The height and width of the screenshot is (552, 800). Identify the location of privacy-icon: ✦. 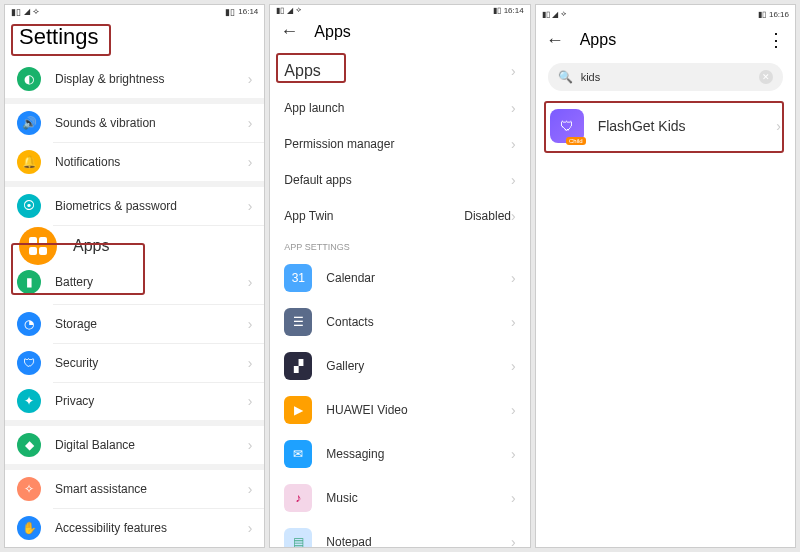
(29, 401).